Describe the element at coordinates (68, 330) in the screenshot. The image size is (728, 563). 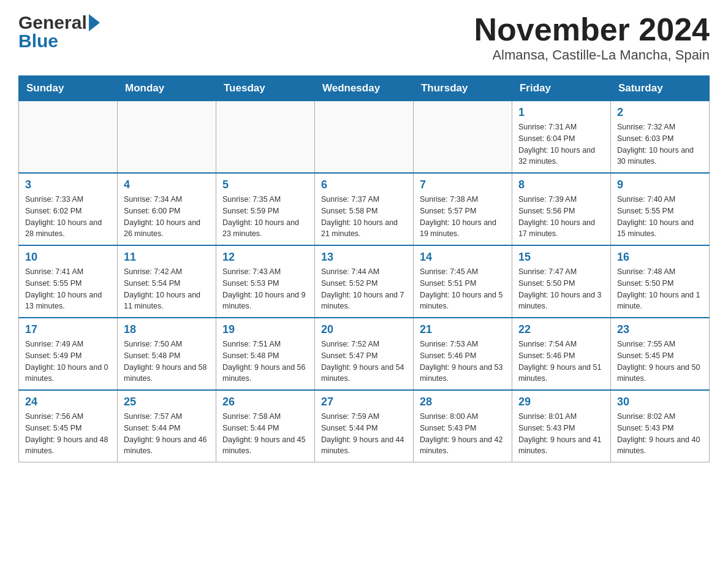
I see `day-number: 17` at that location.